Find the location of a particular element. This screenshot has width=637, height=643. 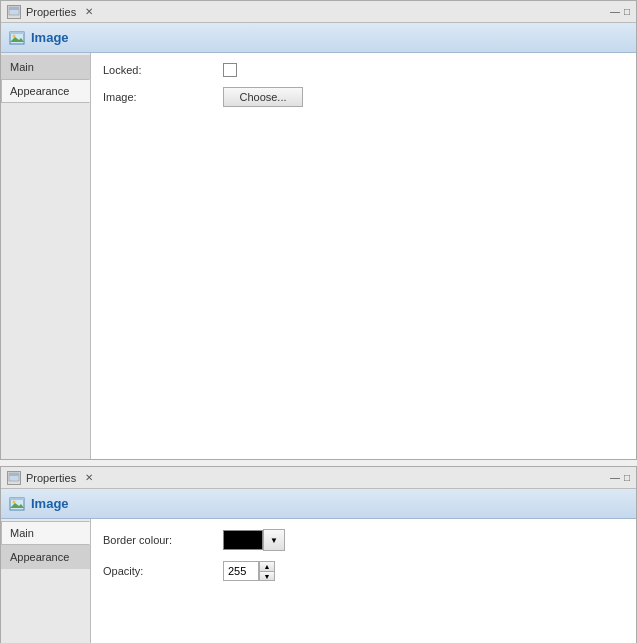

spinner-wrapper: ▲ ▼ is located at coordinates (249, 571).